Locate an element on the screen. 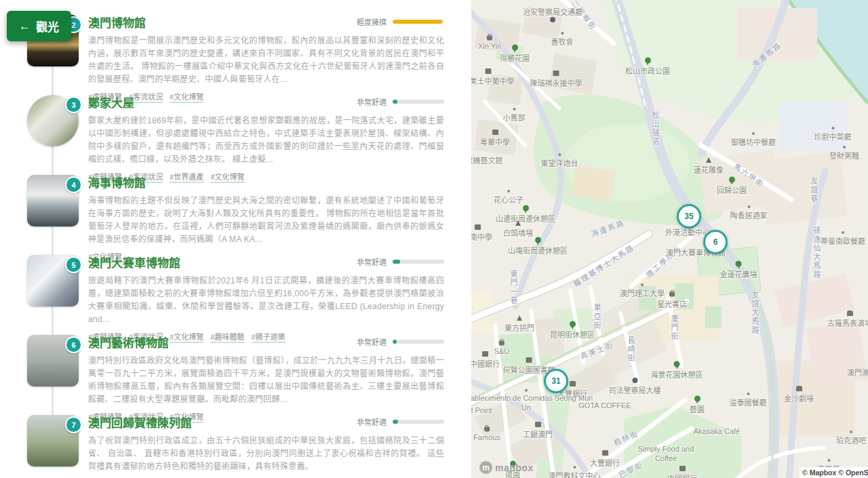 This screenshot has width=868, height=478. map-marker-35: 35 is located at coordinates (689, 216).